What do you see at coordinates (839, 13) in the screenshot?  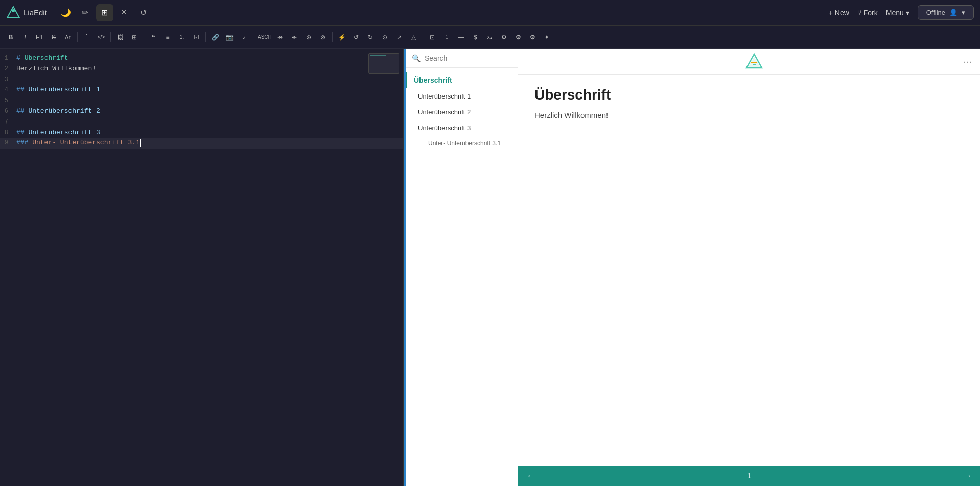 I see `new-button: + New` at bounding box center [839, 13].